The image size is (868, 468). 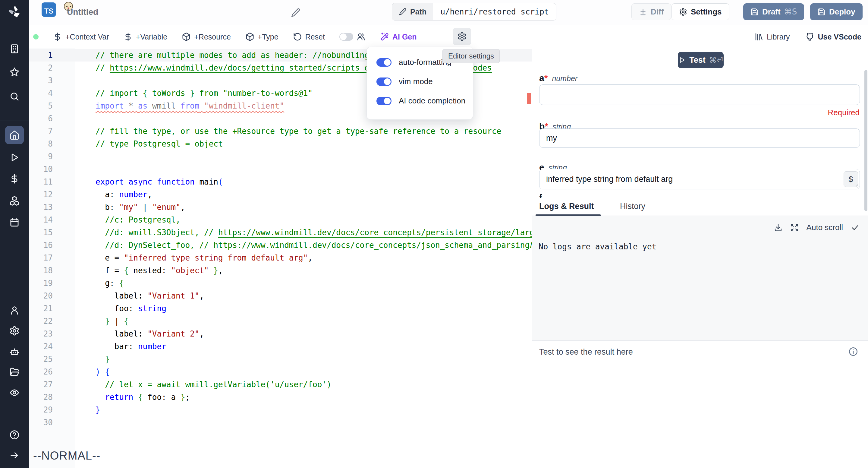 What do you see at coordinates (296, 13) in the screenshot?
I see `edit-summary-pencil-icon` at bounding box center [296, 13].